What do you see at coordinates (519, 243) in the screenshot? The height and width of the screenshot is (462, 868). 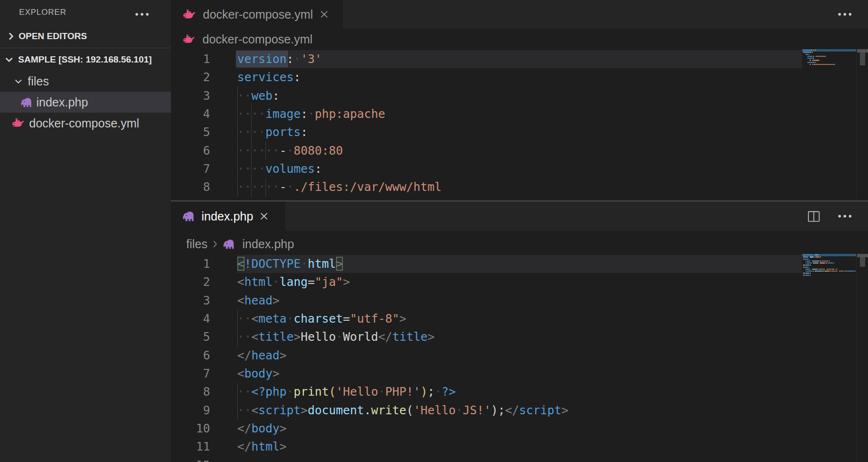 I see `breadcrumbs: filesindex.php` at bounding box center [519, 243].